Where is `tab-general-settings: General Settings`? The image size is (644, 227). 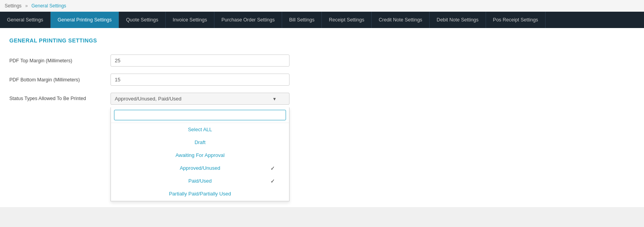 tab-general-settings: General Settings is located at coordinates (25, 20).